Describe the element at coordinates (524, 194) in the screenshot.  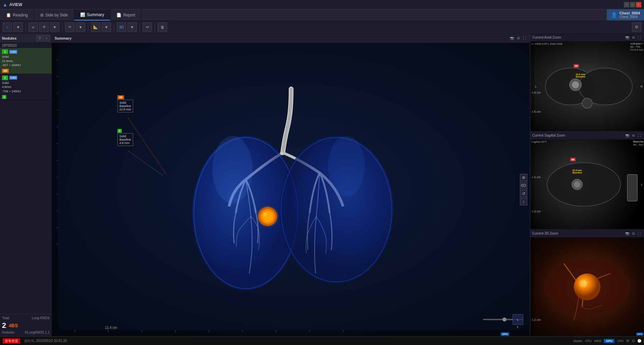
I see `zoom-reset-button: ↺` at that location.